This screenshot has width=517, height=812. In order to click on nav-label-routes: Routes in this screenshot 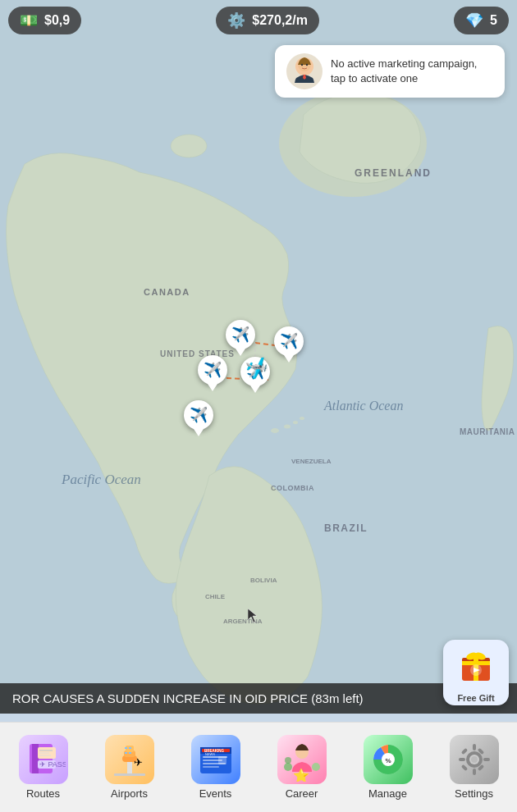, I will do `click(43, 794)`.